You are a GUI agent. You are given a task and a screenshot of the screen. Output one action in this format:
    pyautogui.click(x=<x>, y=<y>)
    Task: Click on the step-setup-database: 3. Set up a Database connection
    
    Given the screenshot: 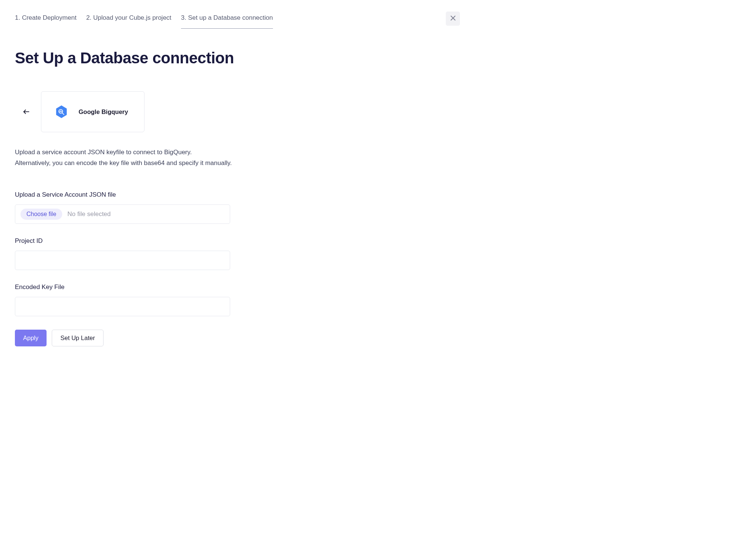 What is the action you would take?
    pyautogui.click(x=227, y=22)
    